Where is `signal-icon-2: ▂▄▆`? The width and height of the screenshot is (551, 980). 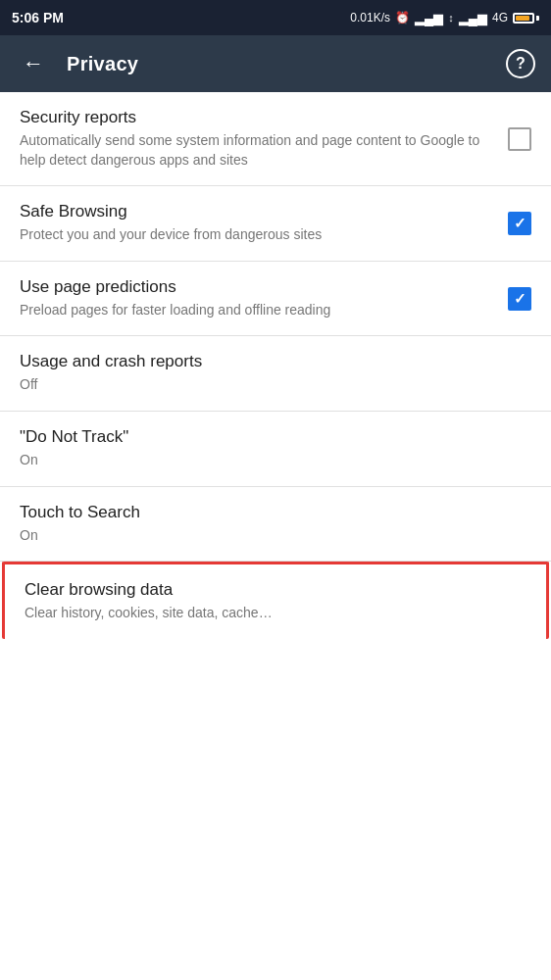 signal-icon-2: ▂▄▆ is located at coordinates (473, 18).